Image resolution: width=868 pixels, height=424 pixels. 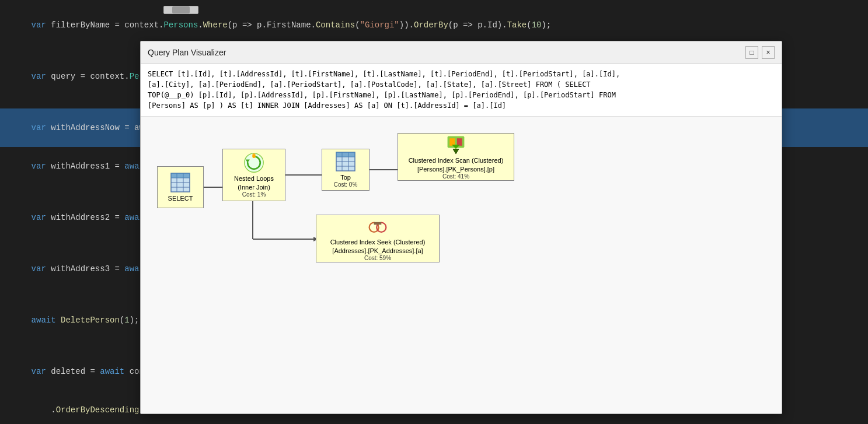 What do you see at coordinates (752, 52) in the screenshot?
I see `maximize-button: □` at bounding box center [752, 52].